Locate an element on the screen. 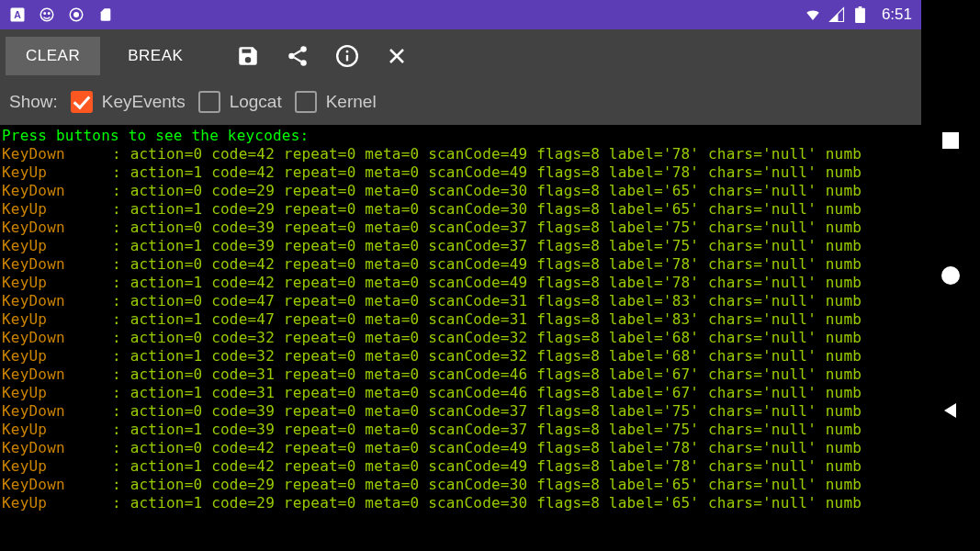 This screenshot has height=551, width=980. checkbox-keyevents: KeyEvents is located at coordinates (129, 102).